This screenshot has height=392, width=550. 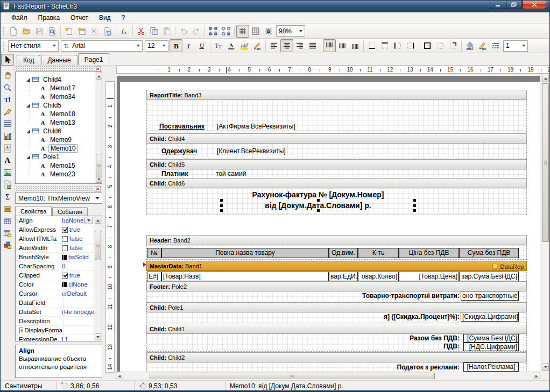 What do you see at coordinates (497, 5) in the screenshot?
I see `minimize-button` at bounding box center [497, 5].